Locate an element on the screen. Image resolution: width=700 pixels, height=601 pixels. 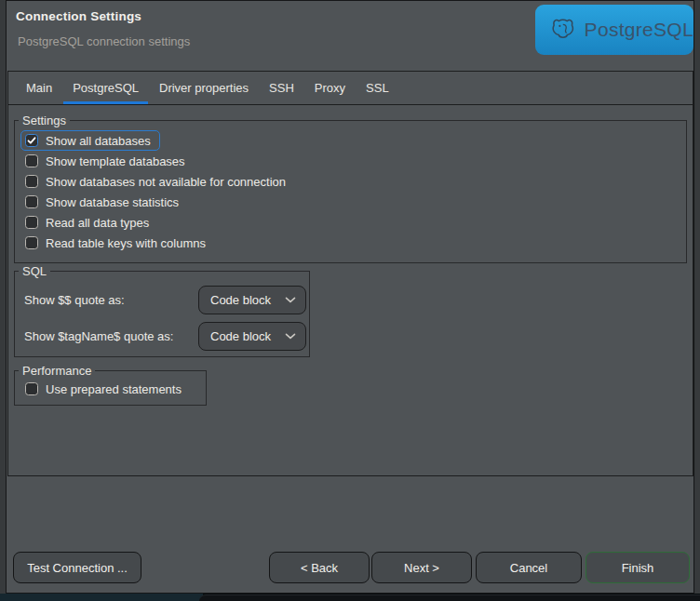
tab-bar: Main PostgreSQL Driver properties SSH Pr… is located at coordinates (350, 88).